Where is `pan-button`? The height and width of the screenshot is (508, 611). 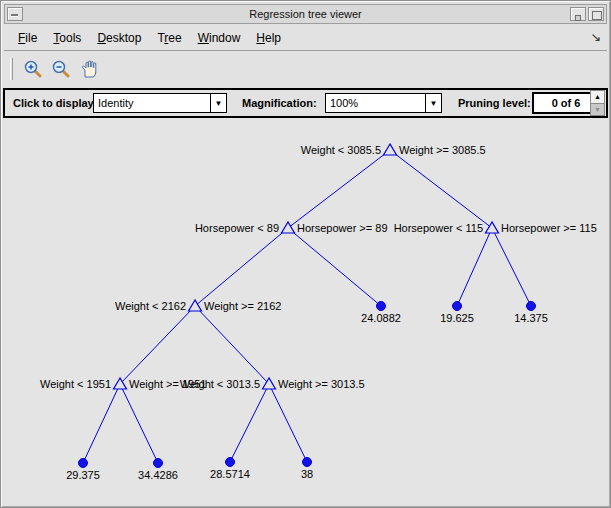 pan-button is located at coordinates (89, 69).